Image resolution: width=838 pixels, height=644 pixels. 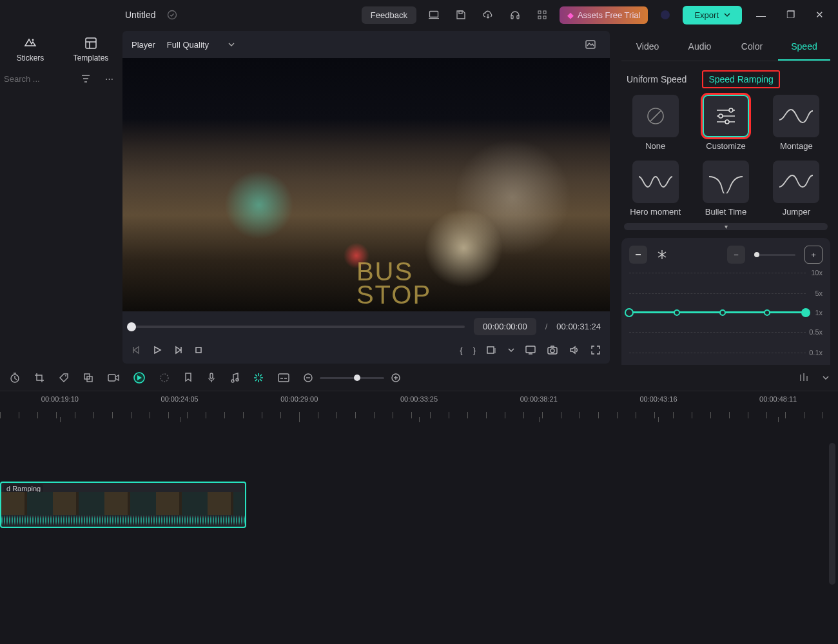 I want to click on subtab-speed-ramping: Speed Ramping, so click(x=741, y=79).